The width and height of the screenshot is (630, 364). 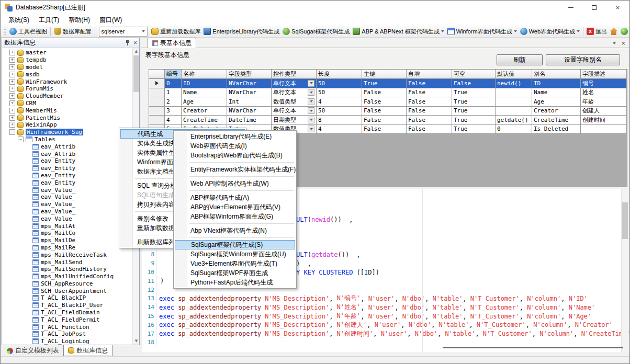 I want to click on tree-item: mps_MailRe, so click(x=67, y=248).